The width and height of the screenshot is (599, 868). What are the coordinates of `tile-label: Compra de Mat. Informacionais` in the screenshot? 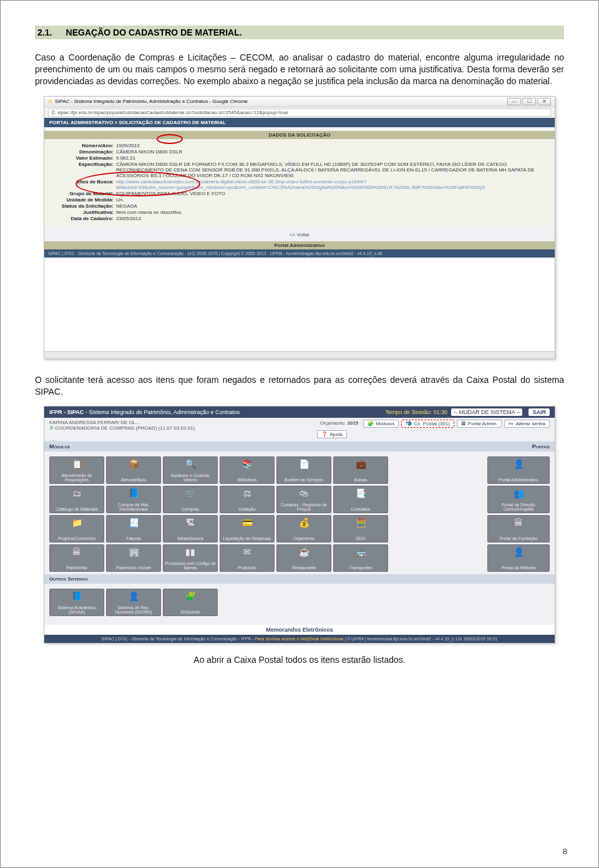 It's located at (134, 507).